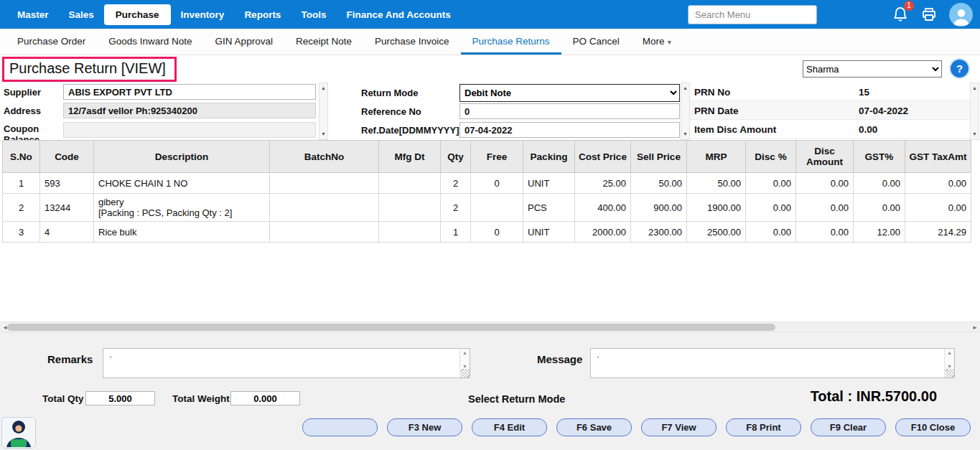 The height and width of the screenshot is (450, 980). Describe the element at coordinates (33, 14) in the screenshot. I see `nav-master: Master` at that location.